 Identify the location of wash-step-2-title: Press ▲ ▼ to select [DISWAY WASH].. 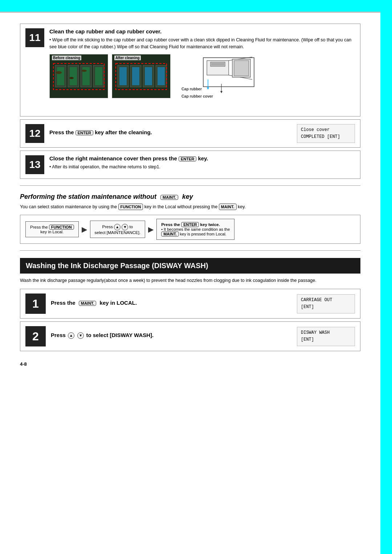
(171, 335).